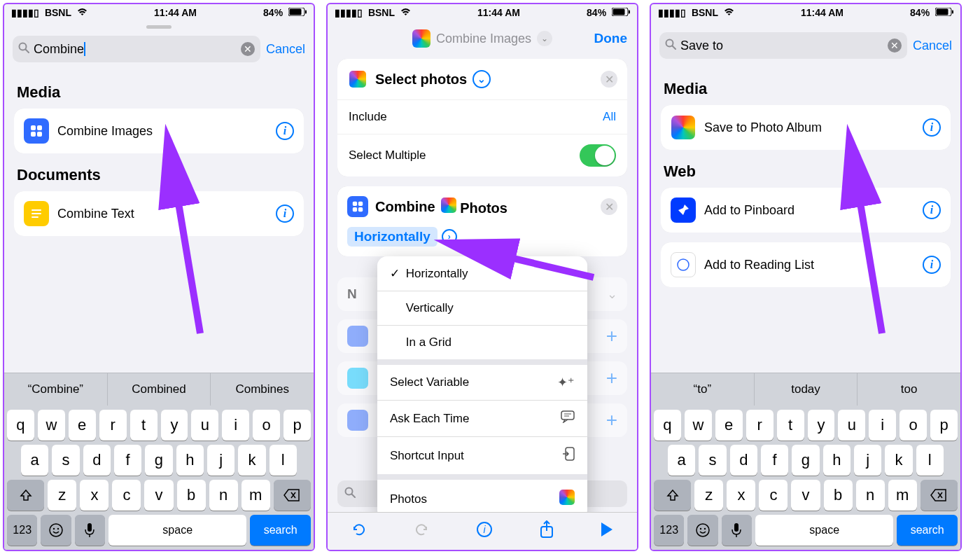 This screenshot has height=554, width=980. I want to click on undo-icon, so click(359, 532).